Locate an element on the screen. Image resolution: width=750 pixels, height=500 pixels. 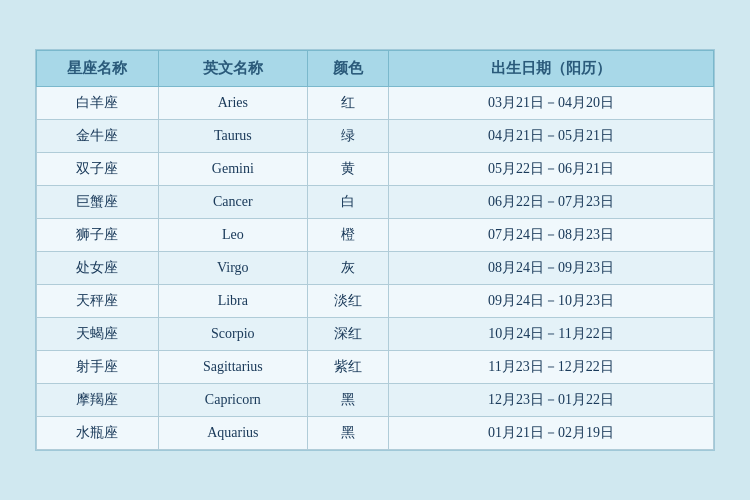
cell-color: 红 is located at coordinates (348, 104).